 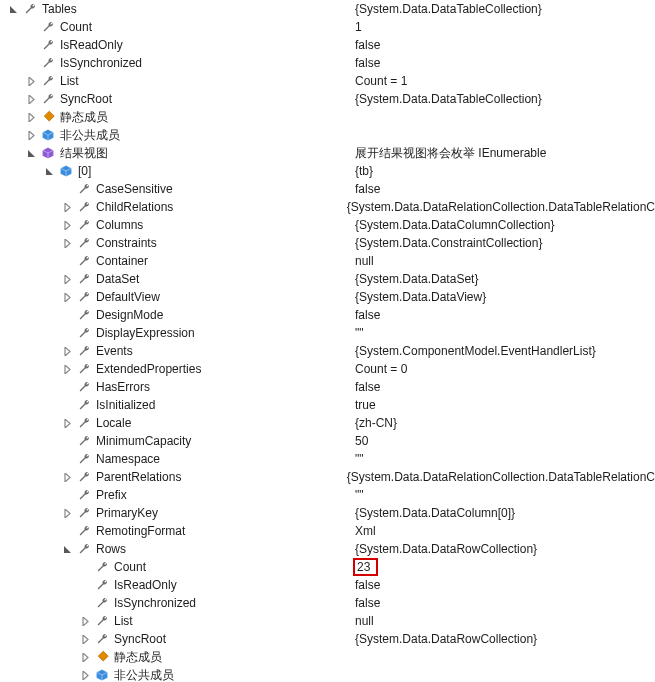 What do you see at coordinates (328, 333) in the screenshot?
I see `tree-row: DisplayExpression""` at bounding box center [328, 333].